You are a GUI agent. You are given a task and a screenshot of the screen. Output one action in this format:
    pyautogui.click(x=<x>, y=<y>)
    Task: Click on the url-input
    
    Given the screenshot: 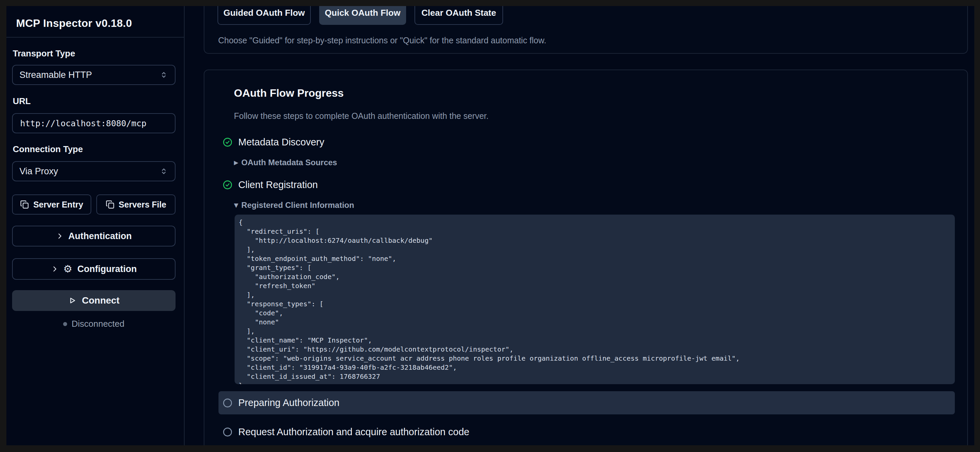 What is the action you would take?
    pyautogui.click(x=94, y=123)
    